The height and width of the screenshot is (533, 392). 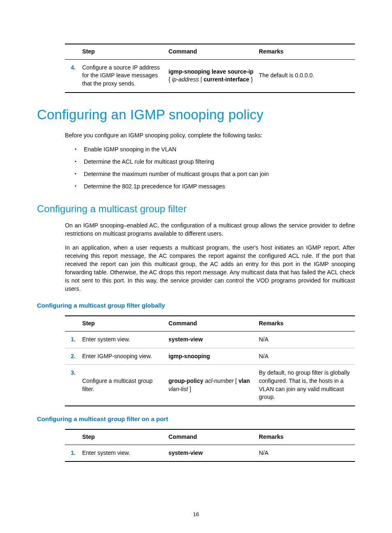 What do you see at coordinates (186, 381) in the screenshot?
I see `command-fragment: group-policy` at bounding box center [186, 381].